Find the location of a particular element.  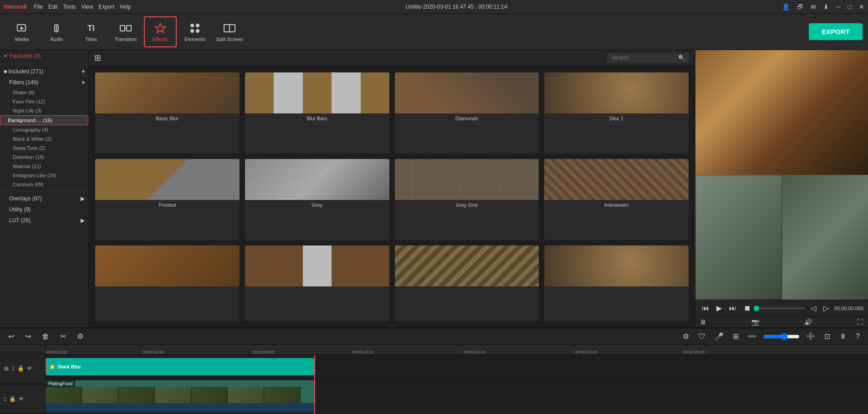

included-section: ■ Included (271) ▾ is located at coordinates (44, 72).